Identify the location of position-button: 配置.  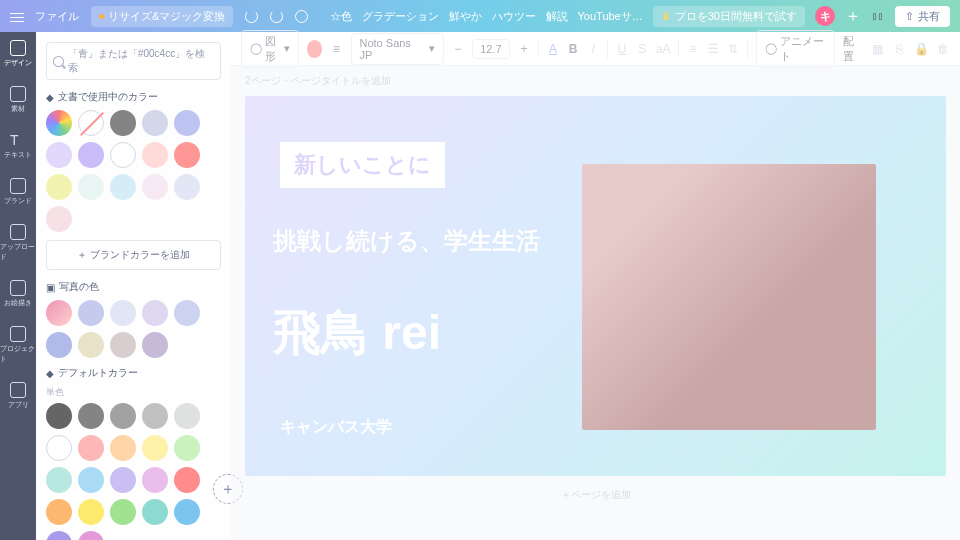
(852, 49).